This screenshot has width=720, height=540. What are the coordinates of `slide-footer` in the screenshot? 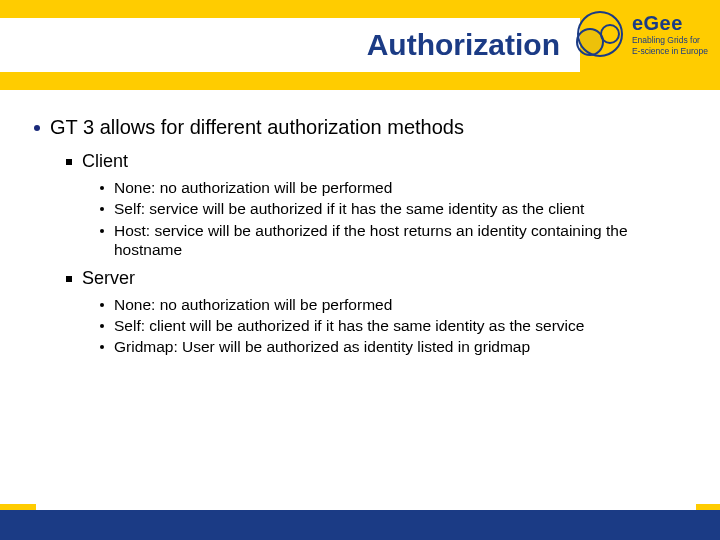 It's located at (360, 525).